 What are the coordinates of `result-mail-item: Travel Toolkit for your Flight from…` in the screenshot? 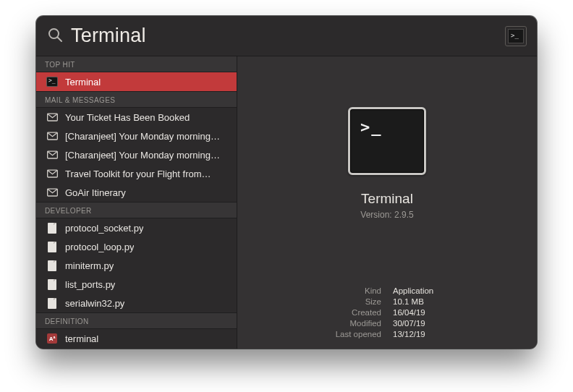 It's located at (136, 174).